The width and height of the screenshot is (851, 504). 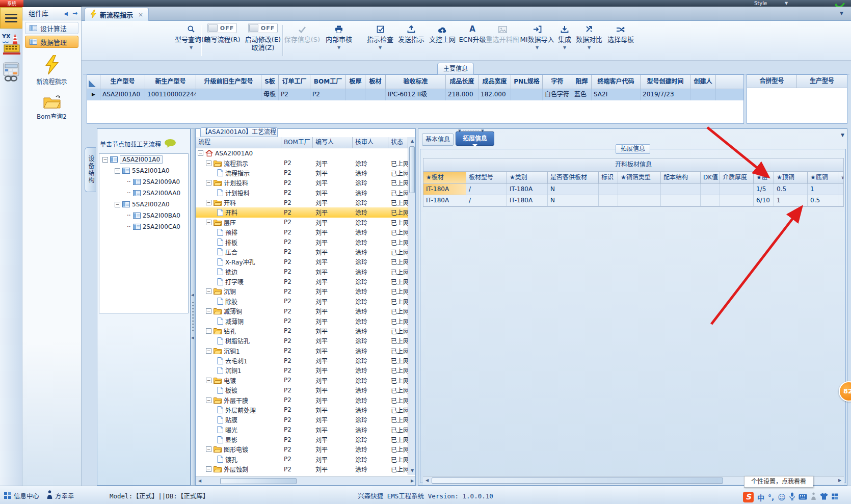 What do you see at coordinates (764, 190) in the screenshot?
I see `detail-cell: 1/5` at bounding box center [764, 190].